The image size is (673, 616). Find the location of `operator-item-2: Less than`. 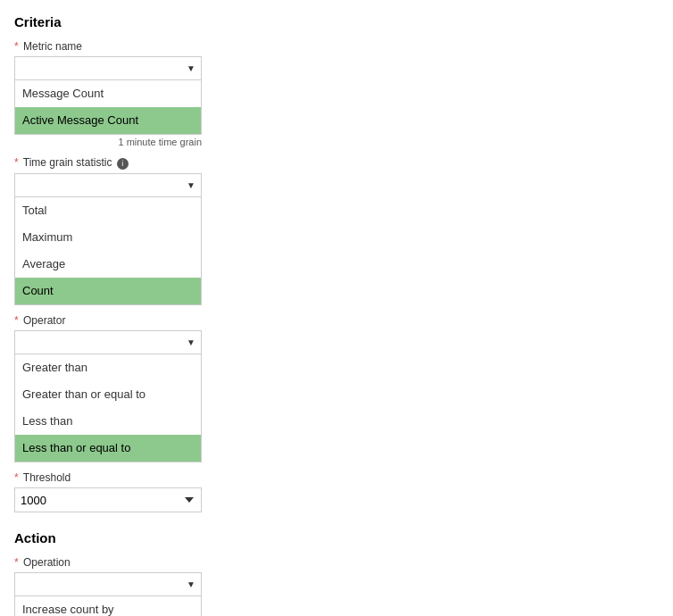

operator-item-2: Less than is located at coordinates (108, 421).